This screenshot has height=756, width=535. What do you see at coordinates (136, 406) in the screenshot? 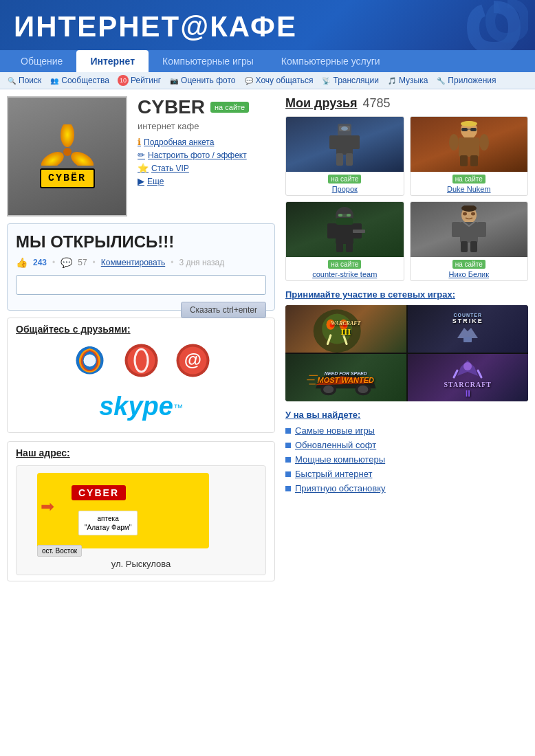
I see `skype-text: skype` at bounding box center [136, 406].